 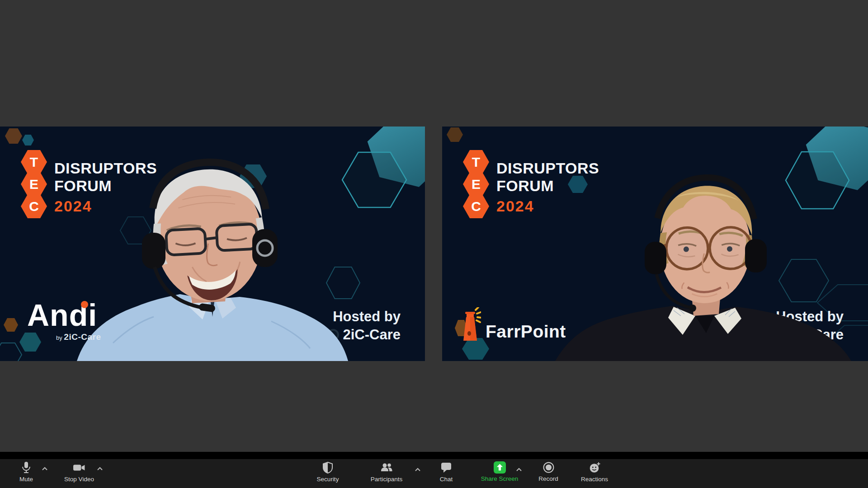 I want to click on share-options-chevron, so click(x=519, y=470).